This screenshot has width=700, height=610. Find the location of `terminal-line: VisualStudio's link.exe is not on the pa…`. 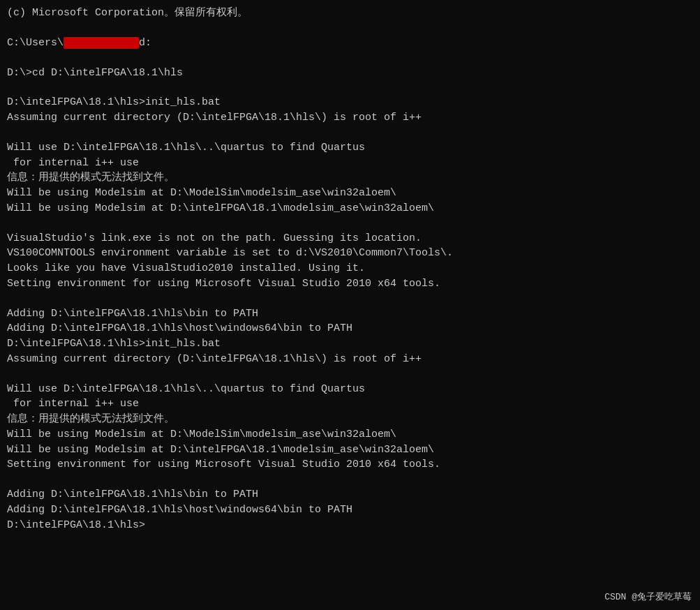

terminal-line: VisualStudio's link.exe is not on the pa… is located at coordinates (350, 239).